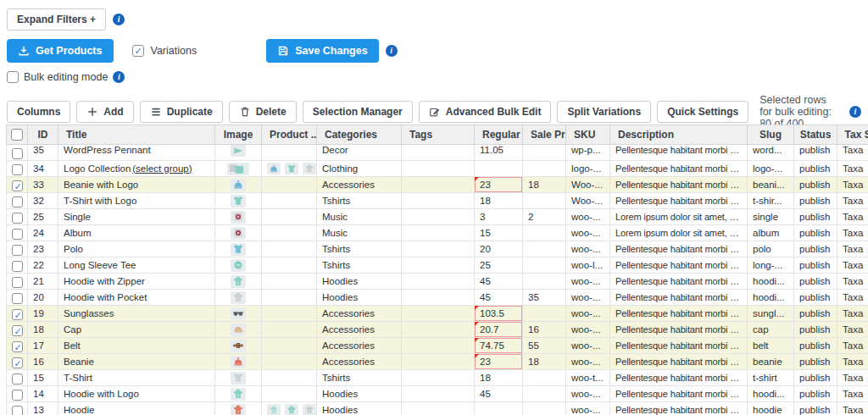 The width and height of the screenshot is (868, 415). Describe the element at coordinates (274, 169) in the screenshot. I see `beanie-thumbnail-icon` at that location.